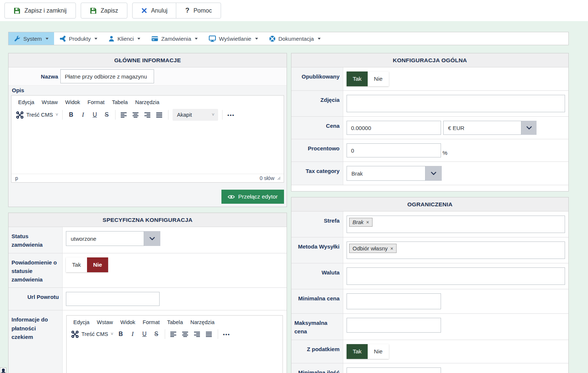 This screenshot has width=588, height=373. Describe the element at coordinates (394, 150) in the screenshot. I see `percentage-input` at that location.